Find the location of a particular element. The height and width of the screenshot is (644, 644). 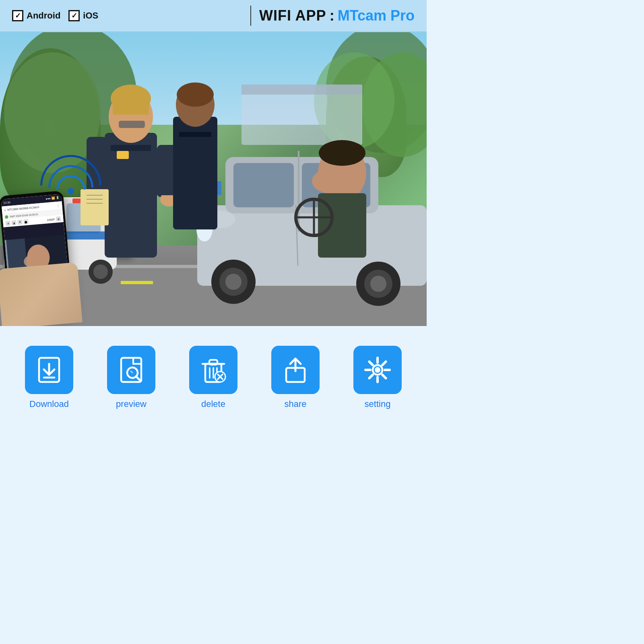

header-right: WIFI APP : MTcam Pro is located at coordinates (337, 16).